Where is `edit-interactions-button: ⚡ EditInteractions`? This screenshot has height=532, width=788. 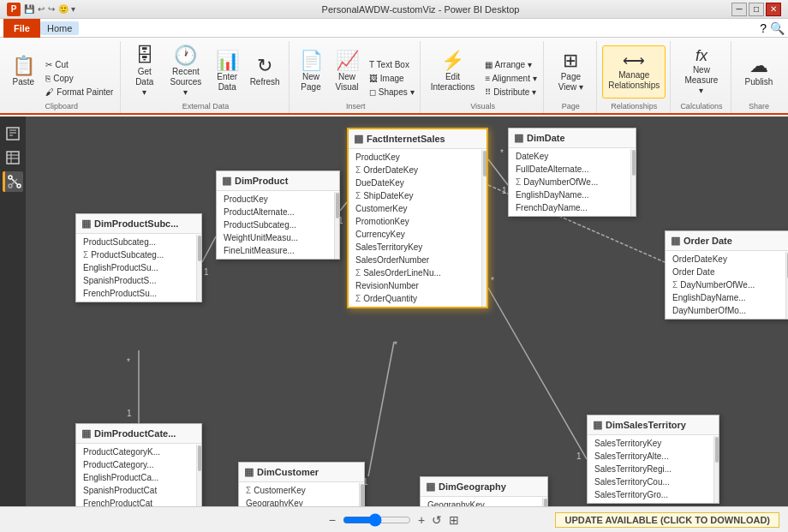 edit-interactions-button: ⚡ EditInteractions is located at coordinates (453, 72).